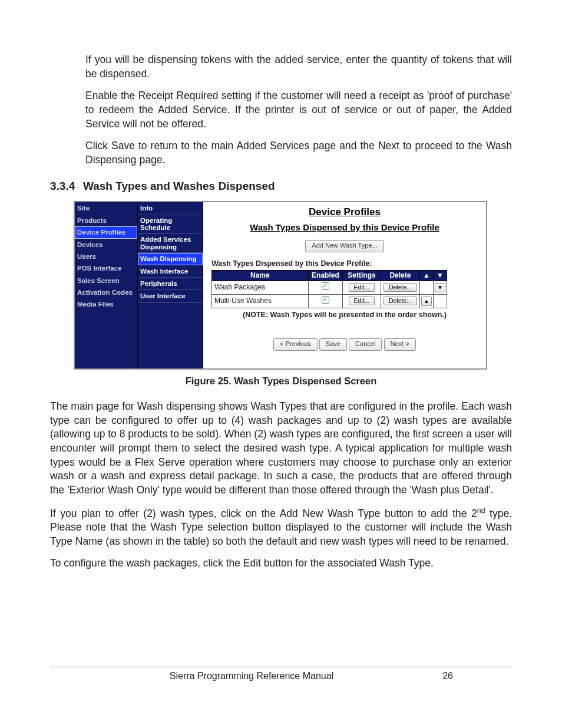 This screenshot has height=728, width=562. Describe the element at coordinates (67, 186) in the screenshot. I see `section-number: 3.3.4` at that location.